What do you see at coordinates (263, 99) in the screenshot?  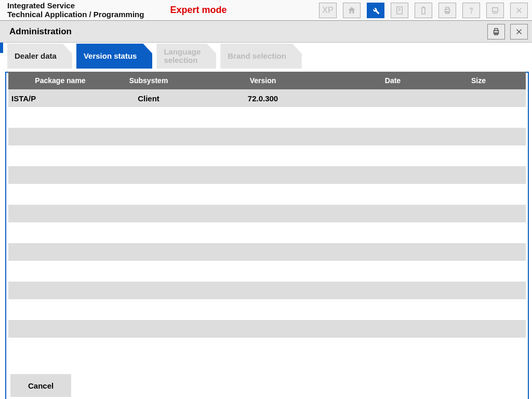 I see `cell-version: 72.0.300` at bounding box center [263, 99].